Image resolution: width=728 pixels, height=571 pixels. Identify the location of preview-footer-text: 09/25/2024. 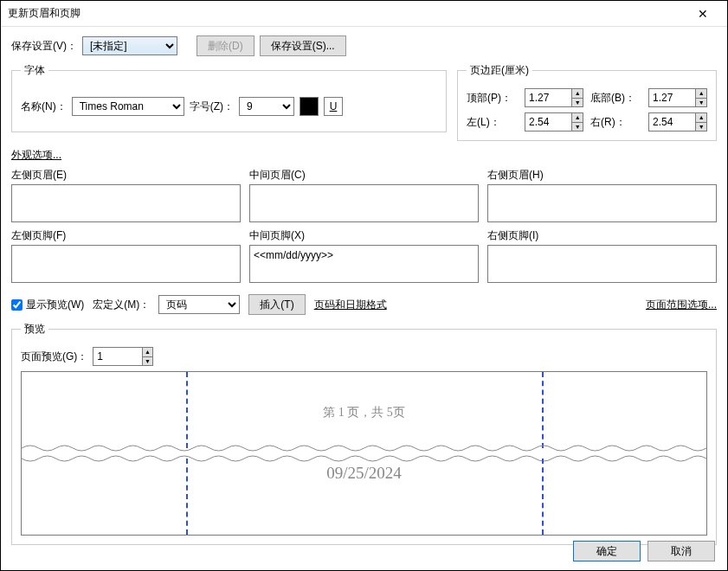
(364, 473).